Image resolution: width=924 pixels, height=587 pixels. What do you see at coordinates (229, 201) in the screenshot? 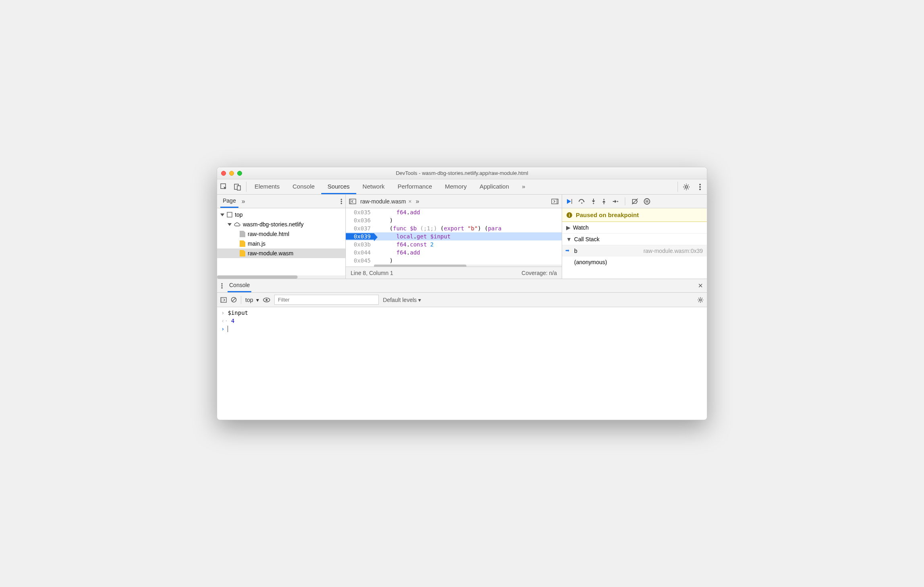
I see `navigator-tab-page: Page` at bounding box center [229, 201].